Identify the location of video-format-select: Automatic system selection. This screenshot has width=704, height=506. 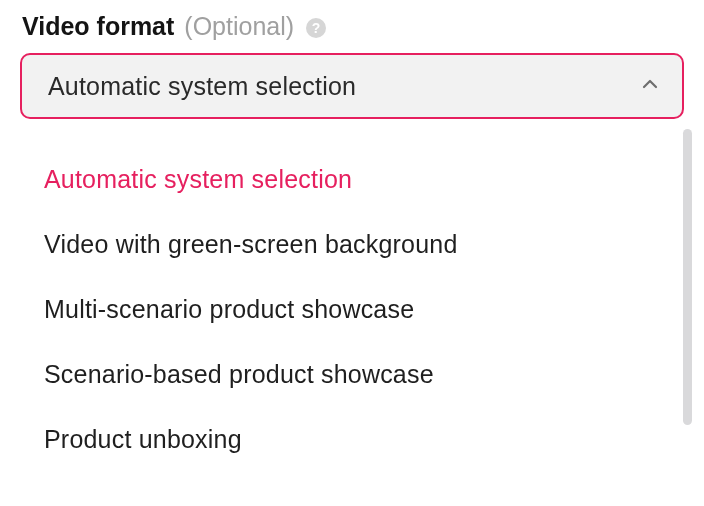
(352, 86).